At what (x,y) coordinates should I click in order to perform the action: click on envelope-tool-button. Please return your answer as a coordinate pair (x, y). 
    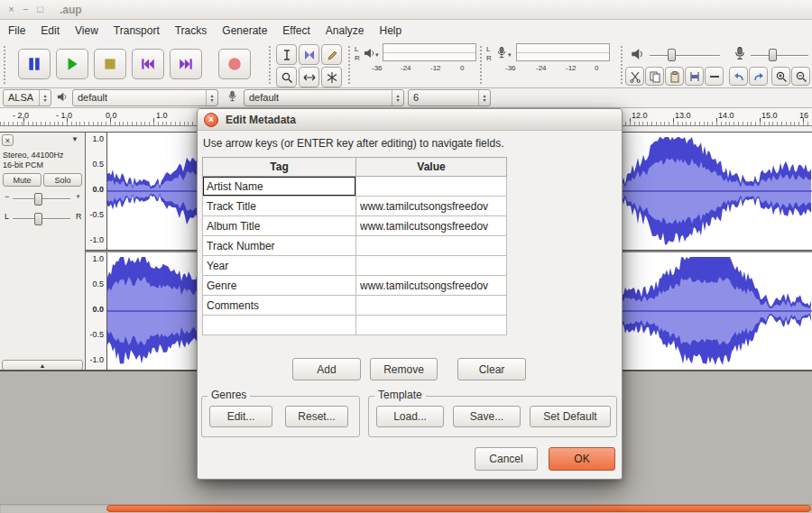
    Looking at the image, I should click on (309, 54).